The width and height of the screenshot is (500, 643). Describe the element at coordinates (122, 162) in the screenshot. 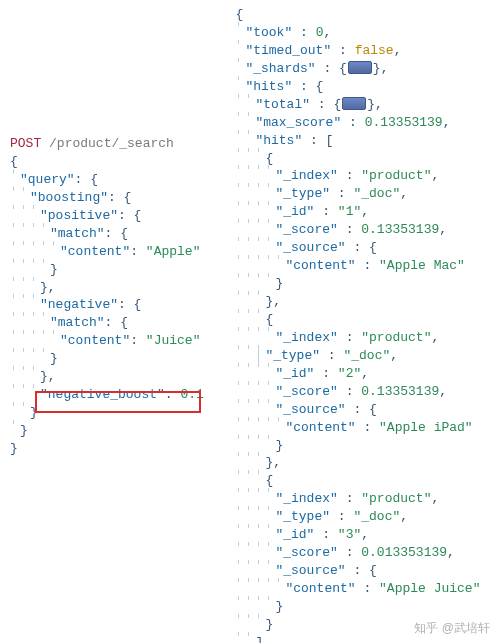

I see `request-brace-open: {` at that location.